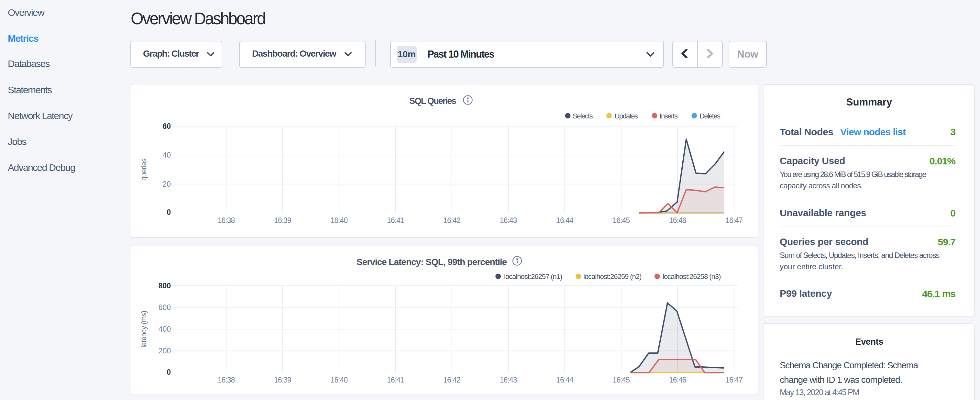  What do you see at coordinates (432, 262) in the screenshot?
I see `svg-text:Service Latency: SQL, 99th per: Service Latency: SQL, 99th percentile` at bounding box center [432, 262].